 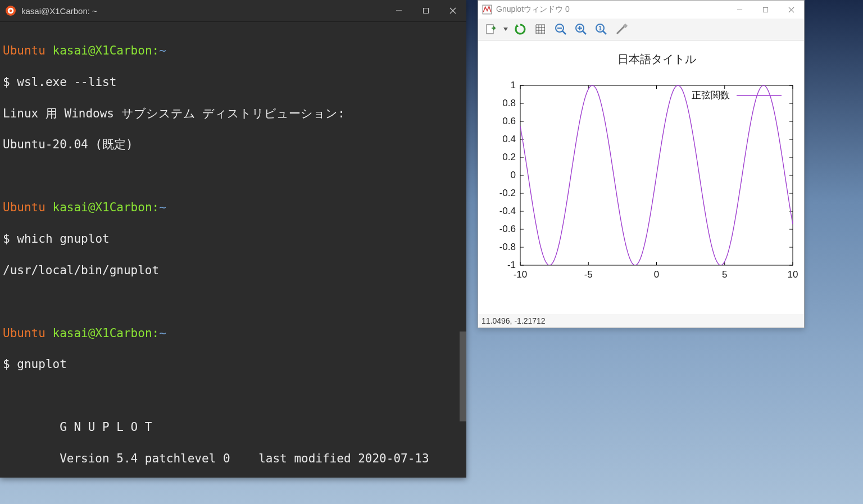 I want to click on svg-text: -0.6, so click(x=508, y=229).